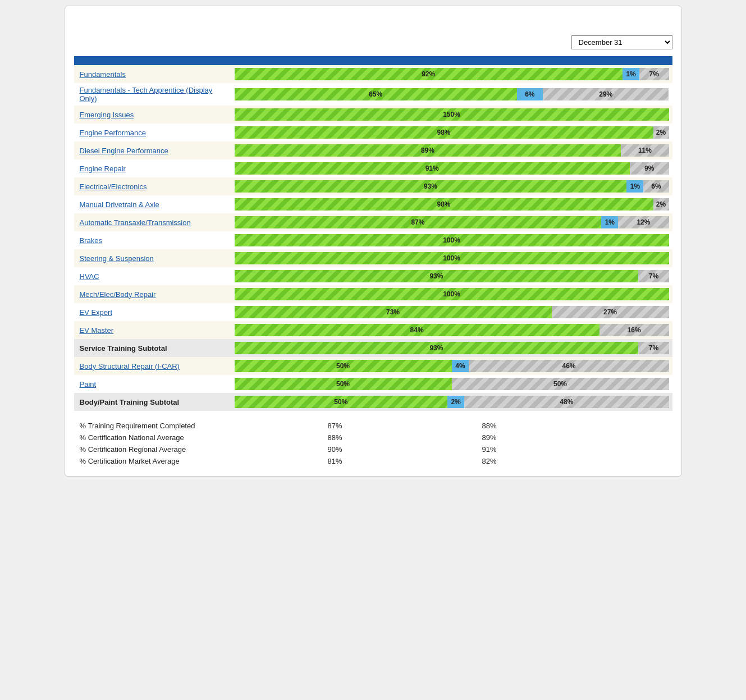  What do you see at coordinates (153, 115) in the screenshot?
I see `area-cell: Emerging Issues` at bounding box center [153, 115].